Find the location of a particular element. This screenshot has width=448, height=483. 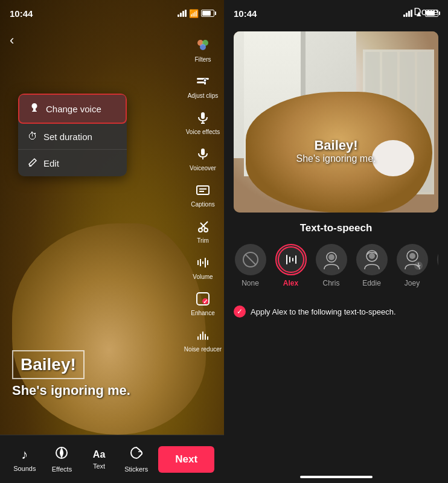

left-status-icons: 📶 is located at coordinates (196, 13).